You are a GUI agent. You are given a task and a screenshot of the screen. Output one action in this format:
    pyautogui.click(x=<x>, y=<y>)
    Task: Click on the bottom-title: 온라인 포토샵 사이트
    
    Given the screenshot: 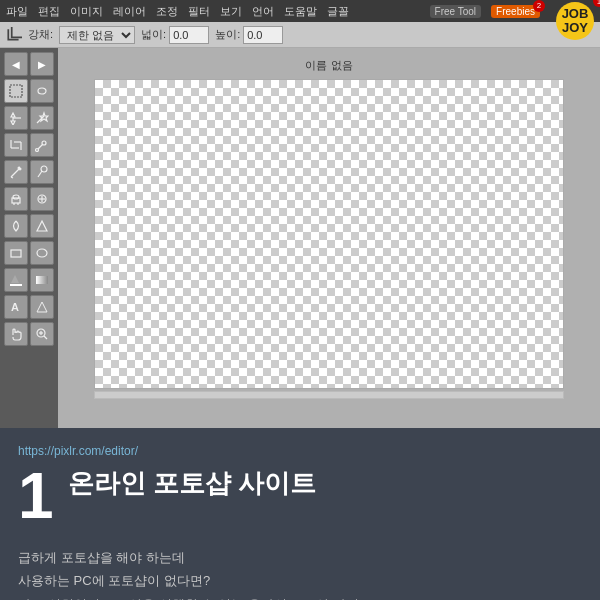 What is the action you would take?
    pyautogui.click(x=192, y=484)
    